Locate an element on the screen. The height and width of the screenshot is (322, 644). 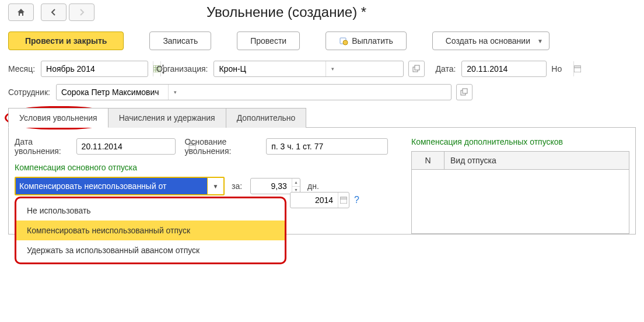
days-unit: дн. is located at coordinates (313, 186).